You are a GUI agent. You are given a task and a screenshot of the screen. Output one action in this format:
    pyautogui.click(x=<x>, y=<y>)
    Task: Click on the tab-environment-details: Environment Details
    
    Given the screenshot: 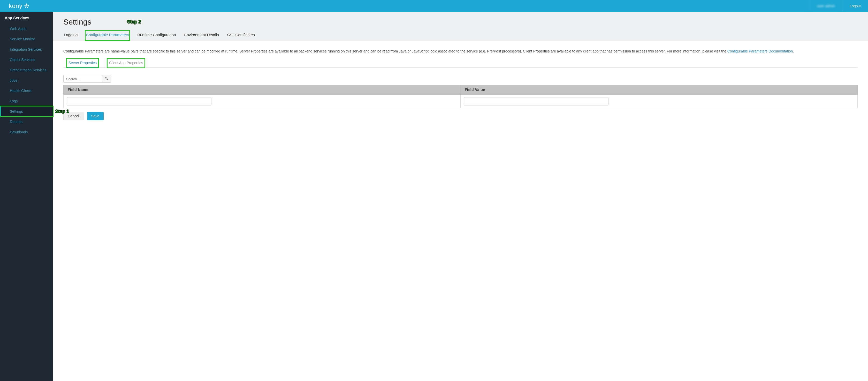 What is the action you would take?
    pyautogui.click(x=202, y=36)
    